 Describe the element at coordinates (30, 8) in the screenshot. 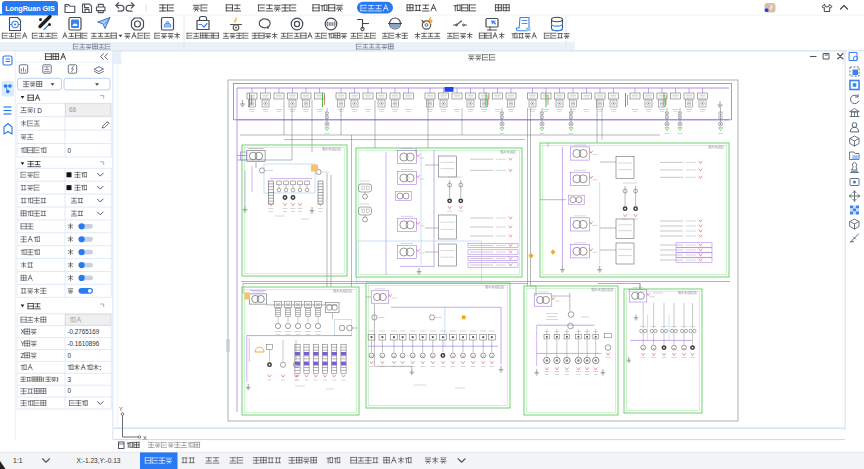

I see `svg-text: LongRuan GIS` at that location.